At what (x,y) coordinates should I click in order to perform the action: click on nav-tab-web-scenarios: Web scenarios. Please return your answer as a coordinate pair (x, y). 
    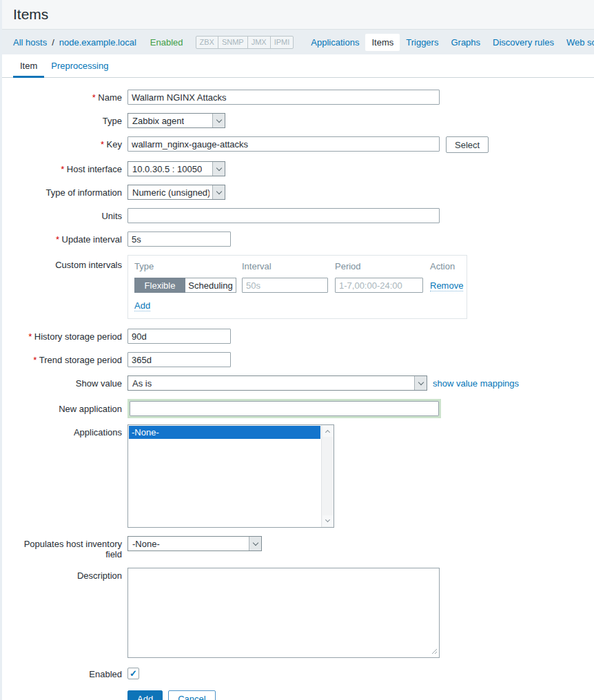
    Looking at the image, I should click on (577, 43).